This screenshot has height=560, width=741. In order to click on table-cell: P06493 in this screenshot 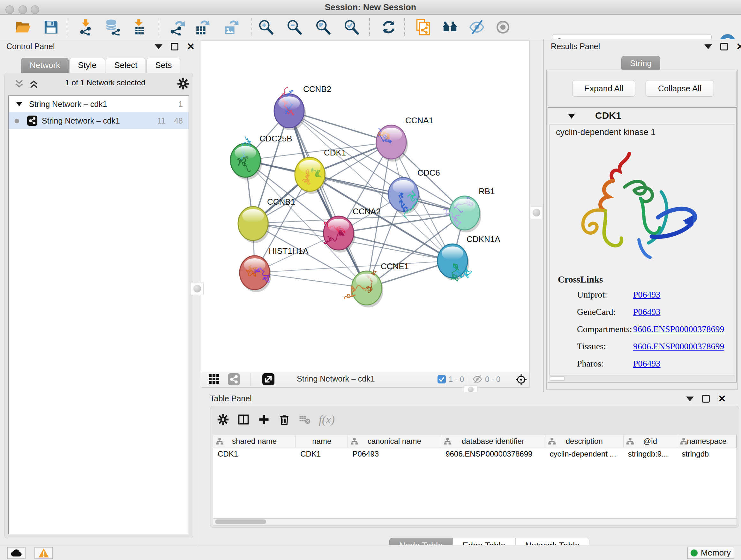, I will do `click(395, 455)`.